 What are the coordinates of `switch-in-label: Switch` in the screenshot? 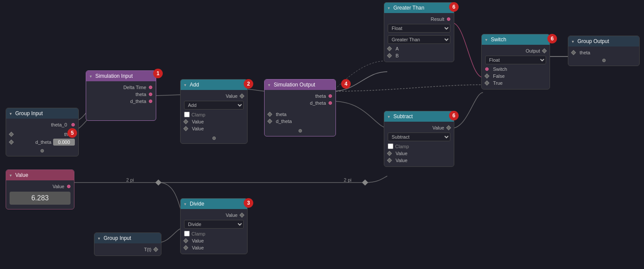 It's located at (500, 69).